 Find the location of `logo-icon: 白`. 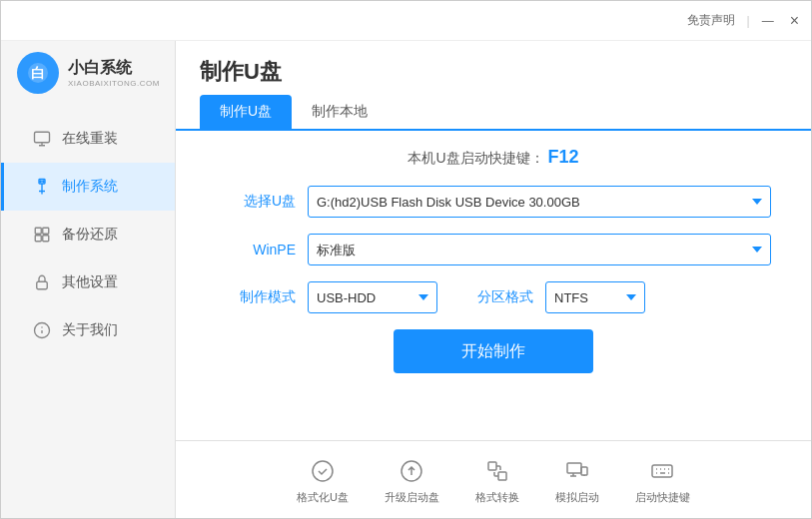

logo-icon: 白 is located at coordinates (38, 73).